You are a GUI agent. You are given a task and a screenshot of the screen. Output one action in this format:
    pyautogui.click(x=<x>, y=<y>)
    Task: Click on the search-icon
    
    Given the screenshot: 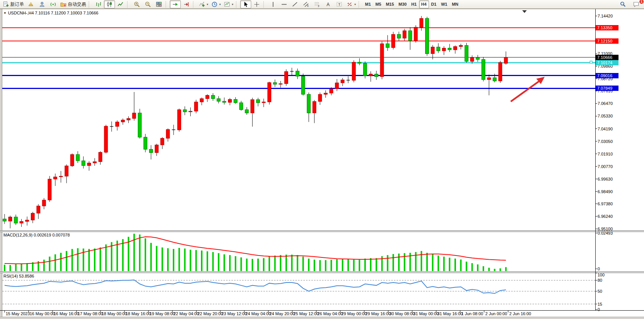 What is the action you would take?
    pyautogui.click(x=623, y=5)
    